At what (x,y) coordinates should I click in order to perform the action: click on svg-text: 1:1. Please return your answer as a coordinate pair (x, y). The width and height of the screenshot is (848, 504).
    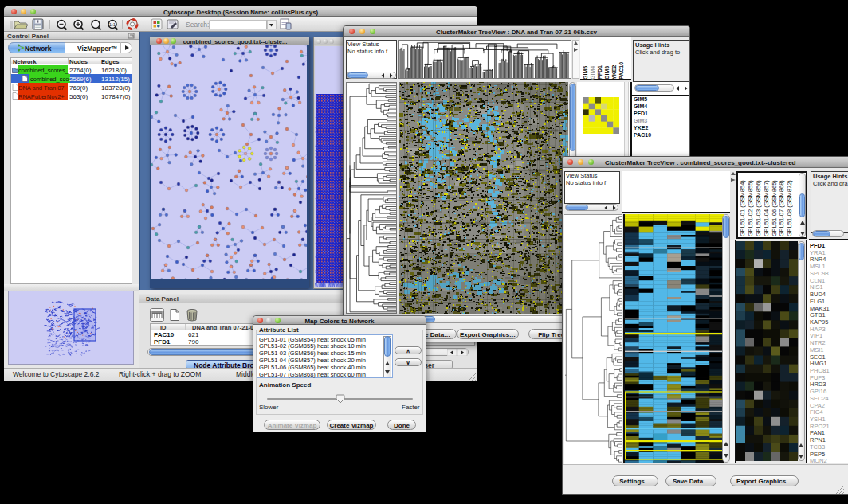
    Looking at the image, I should click on (113, 25).